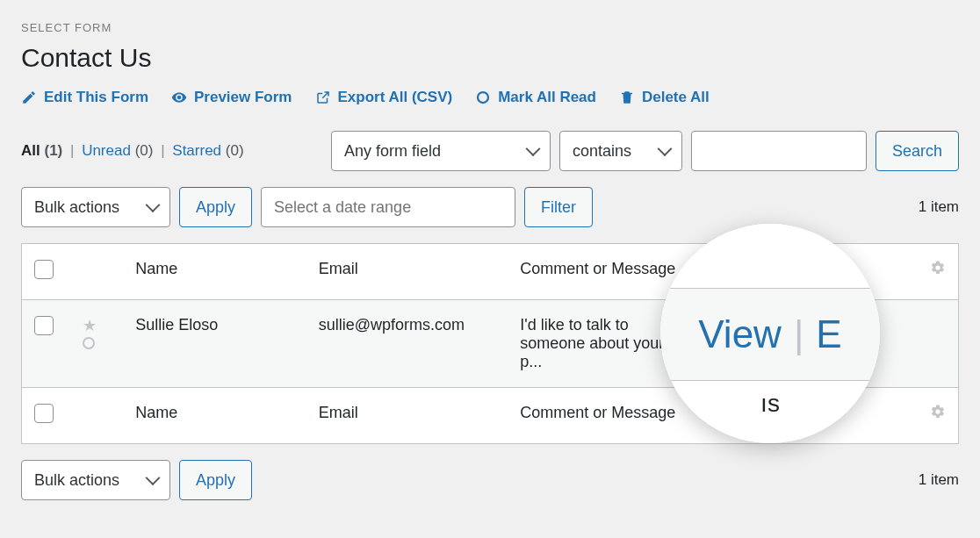 The height and width of the screenshot is (538, 980). What do you see at coordinates (133, 151) in the screenshot?
I see `status-tabs: All (1) | Unread (0) | Starred (0)` at bounding box center [133, 151].